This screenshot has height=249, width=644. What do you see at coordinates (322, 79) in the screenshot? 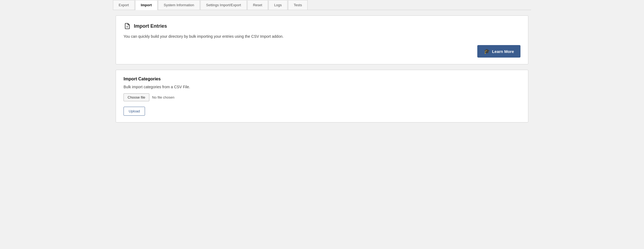
I see `import-categories-title: Import Categories` at bounding box center [322, 79].